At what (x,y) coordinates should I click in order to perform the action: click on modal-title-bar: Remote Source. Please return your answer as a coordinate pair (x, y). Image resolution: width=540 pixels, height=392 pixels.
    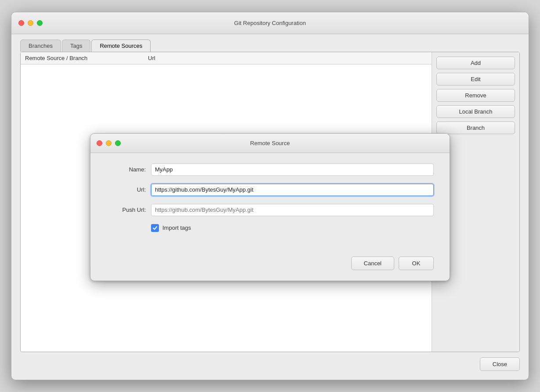
    Looking at the image, I should click on (270, 143).